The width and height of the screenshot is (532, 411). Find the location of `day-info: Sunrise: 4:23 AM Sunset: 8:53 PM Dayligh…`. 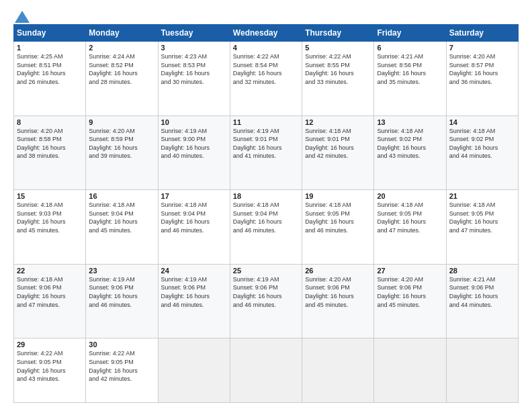

day-info: Sunrise: 4:23 AM Sunset: 8:53 PM Dayligh… is located at coordinates (194, 69).